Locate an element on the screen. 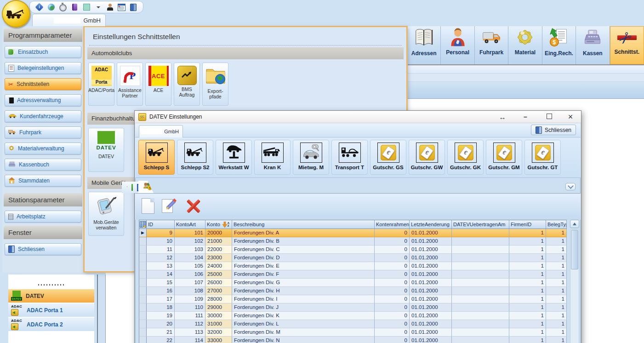  sidebar-item-stammdaten: Stammdaten is located at coordinates (43, 181).